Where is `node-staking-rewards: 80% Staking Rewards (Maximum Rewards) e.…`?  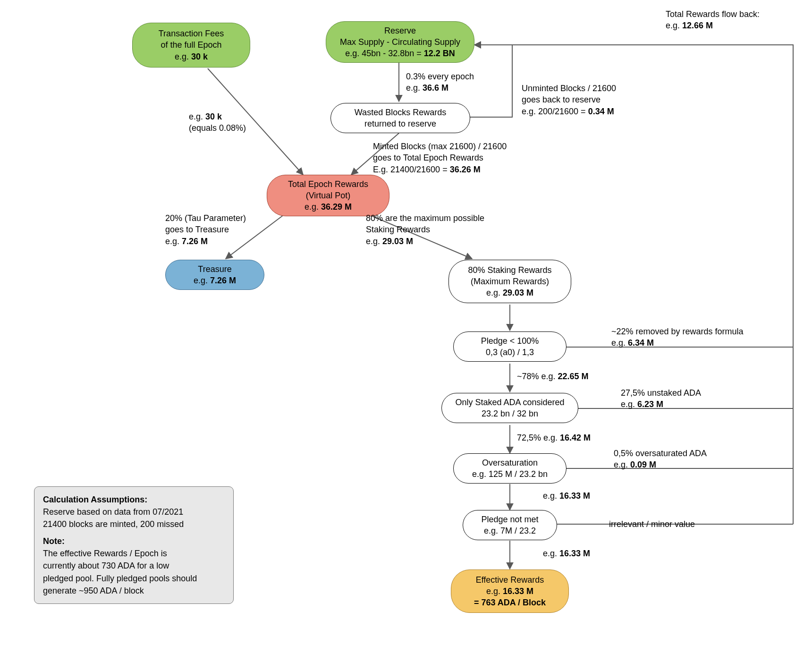 node-staking-rewards: 80% Staking Rewards (Maximum Rewards) e.… is located at coordinates (510, 281).